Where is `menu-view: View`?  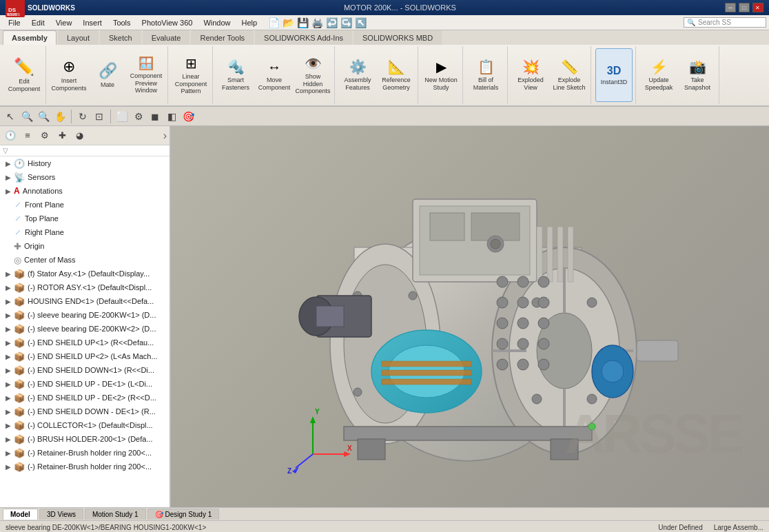 menu-view: View is located at coordinates (64, 23).